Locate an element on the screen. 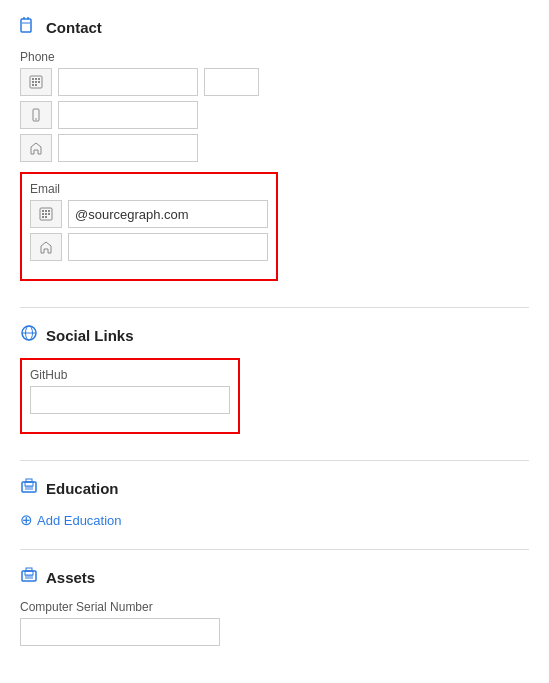 The width and height of the screenshot is (549, 683). assets-title: Assets is located at coordinates (70, 578).